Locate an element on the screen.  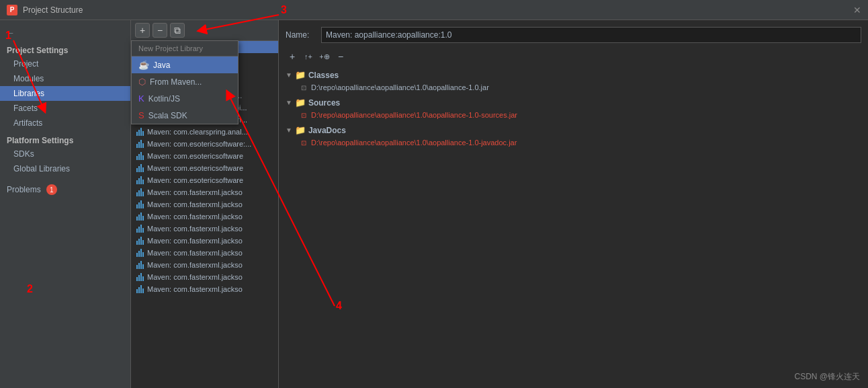
sidebar-item-project: Project is located at coordinates (65, 64).